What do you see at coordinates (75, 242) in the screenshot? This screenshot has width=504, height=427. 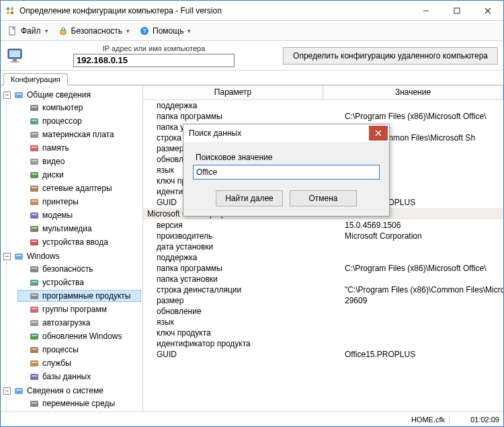 I see `tree-label: устройства ввода` at bounding box center [75, 242].